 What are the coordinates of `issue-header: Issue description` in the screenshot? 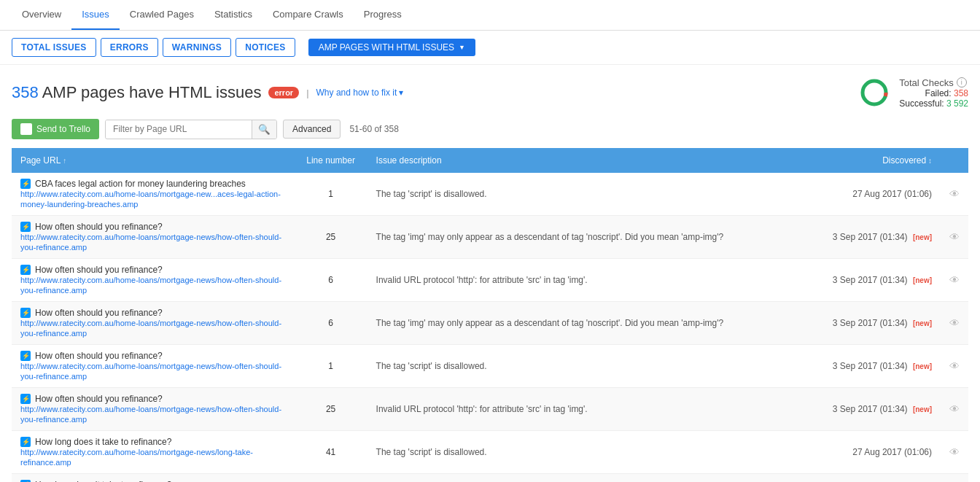 It's located at (588, 160).